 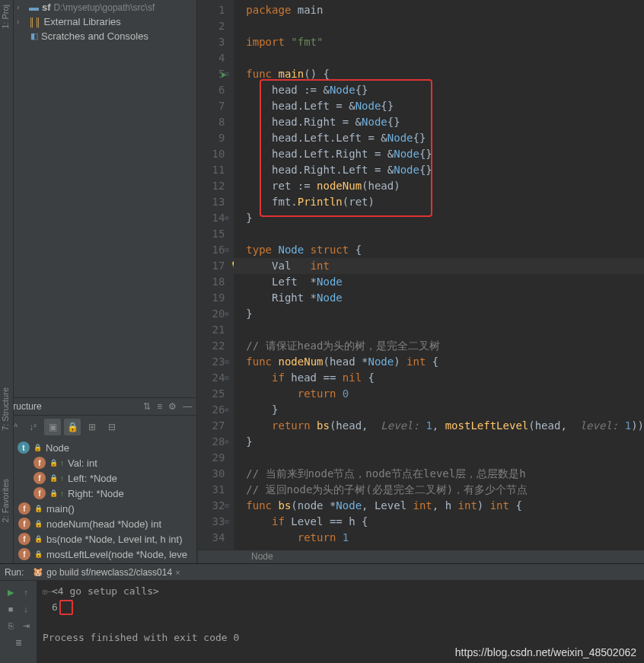 I want to click on sort-desc-button: ↓ᶻ, so click(x=33, y=427).